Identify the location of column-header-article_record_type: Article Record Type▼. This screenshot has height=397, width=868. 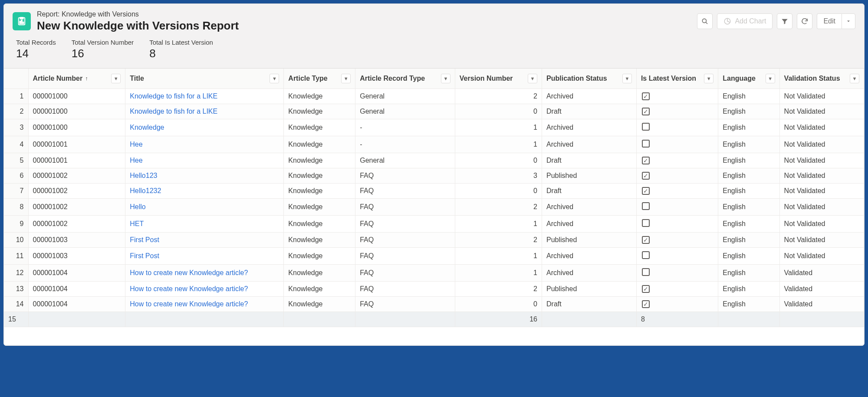
(405, 79).